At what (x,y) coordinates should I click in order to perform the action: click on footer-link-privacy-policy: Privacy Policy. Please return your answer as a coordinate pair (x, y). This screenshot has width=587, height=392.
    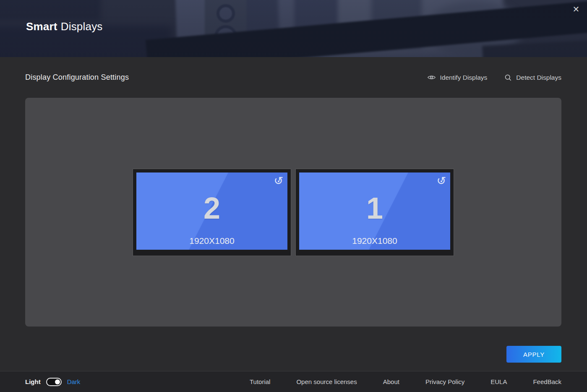
    Looking at the image, I should click on (445, 382).